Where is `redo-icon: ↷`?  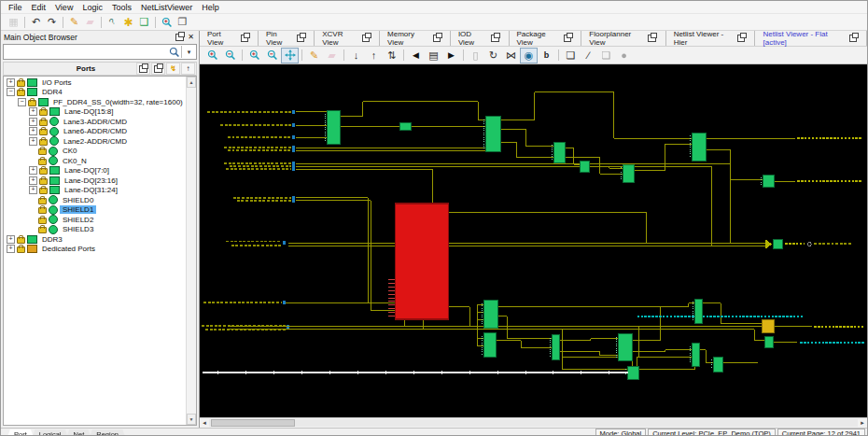
redo-icon: ↷ is located at coordinates (52, 22).